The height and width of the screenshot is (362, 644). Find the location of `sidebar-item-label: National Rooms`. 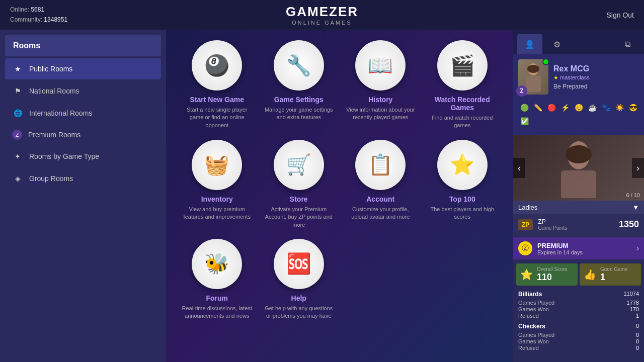

sidebar-item-label: National Rooms is located at coordinates (54, 91).